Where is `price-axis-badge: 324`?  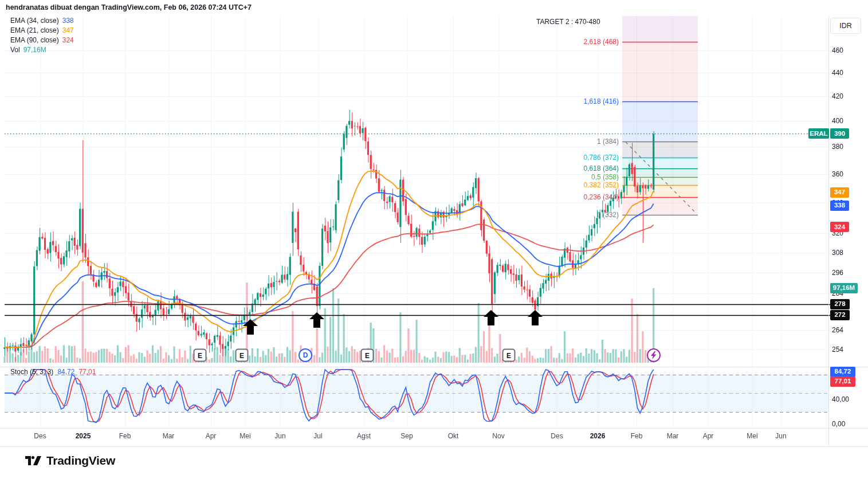
price-axis-badge: 324 is located at coordinates (840, 227).